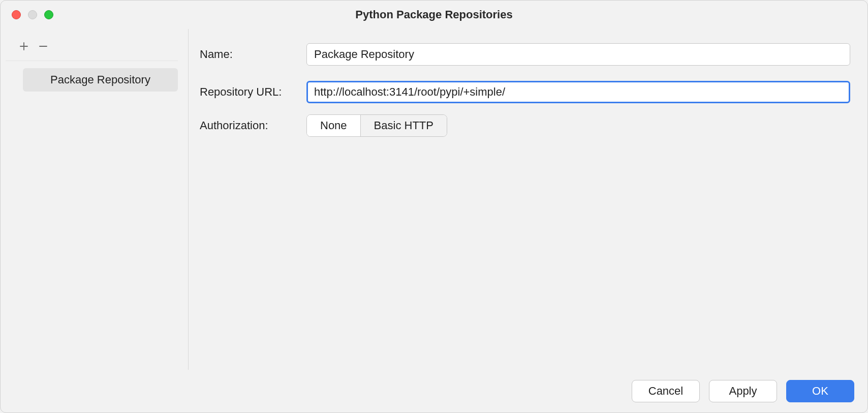 The image size is (868, 413). I want to click on minus-icon, so click(43, 46).